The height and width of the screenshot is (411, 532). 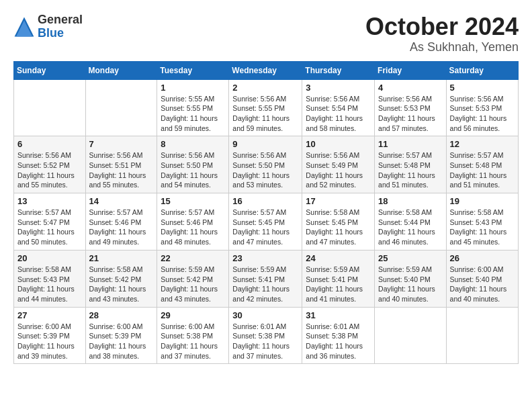 What do you see at coordinates (60, 20) in the screenshot?
I see `logo-general: General` at bounding box center [60, 20].